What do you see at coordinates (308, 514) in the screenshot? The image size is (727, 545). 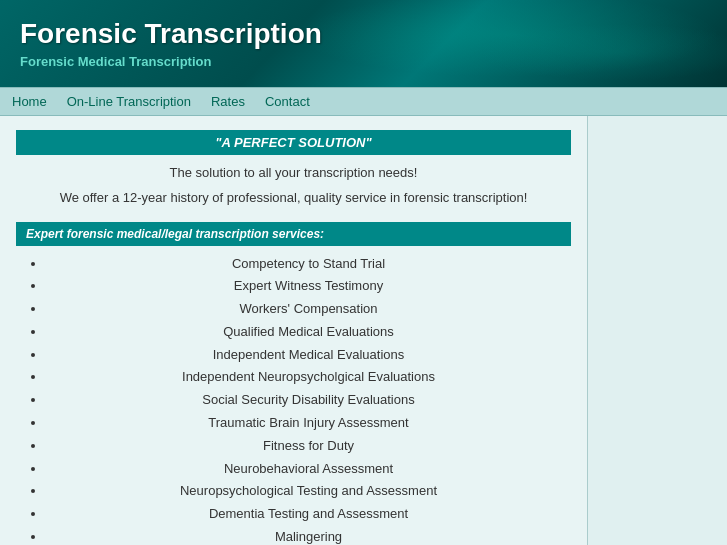 I see `service-list-item: Dementia Testing and Assessment` at bounding box center [308, 514].